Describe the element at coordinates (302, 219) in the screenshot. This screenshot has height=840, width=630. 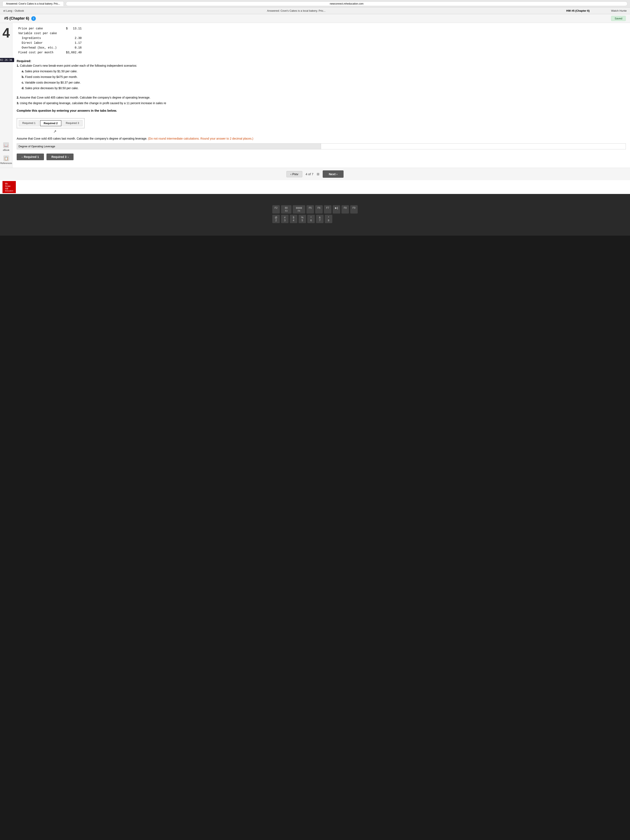
I see `key-5: %5` at that location.